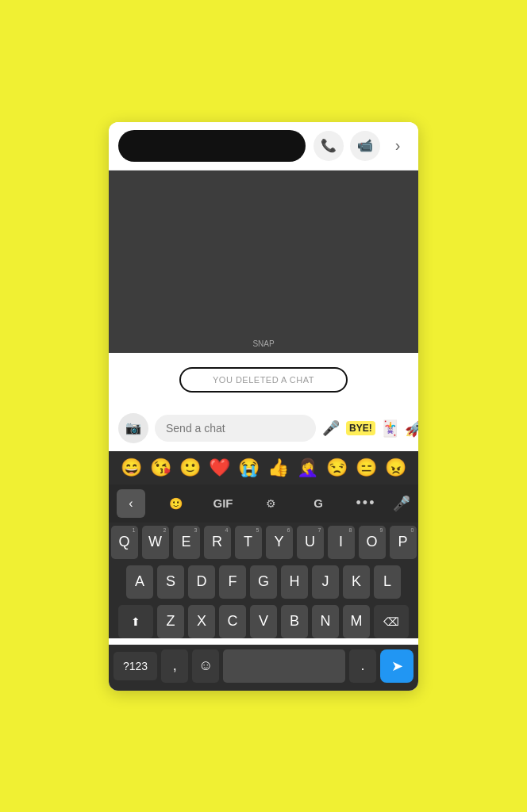 The height and width of the screenshot is (812, 527). I want to click on emoji-grinning: 😄, so click(132, 468).